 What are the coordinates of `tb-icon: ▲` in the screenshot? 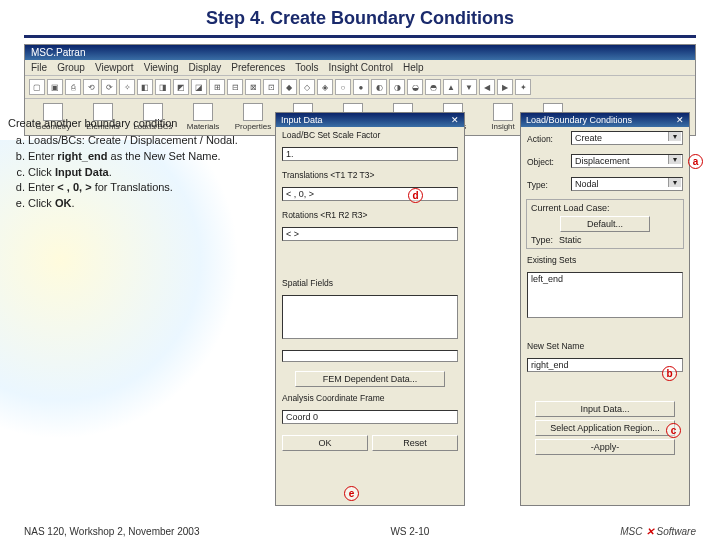 It's located at (451, 87).